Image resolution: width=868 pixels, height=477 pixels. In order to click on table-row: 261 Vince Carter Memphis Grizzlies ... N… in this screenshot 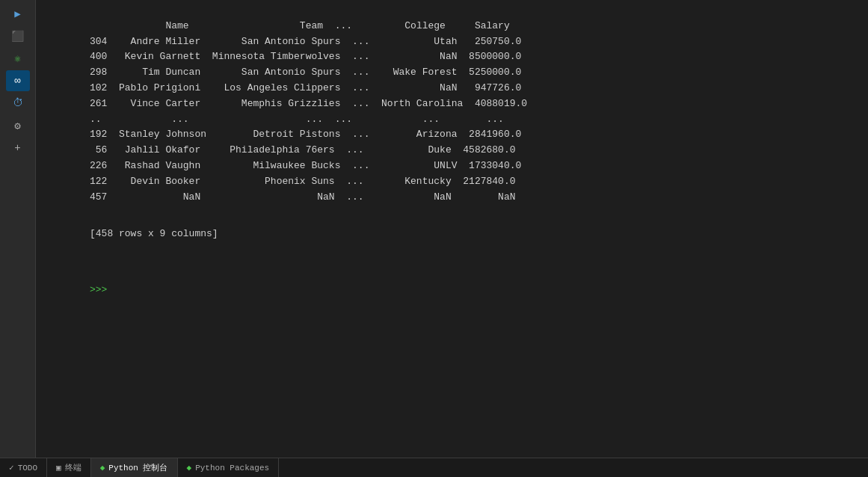, I will do `click(308, 103)`.